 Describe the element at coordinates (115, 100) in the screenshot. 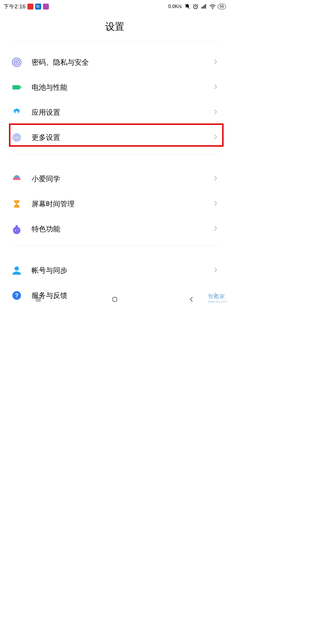

I see `settings-group-1: 密码、隐私与安全 电池与性能 应用设置` at that location.